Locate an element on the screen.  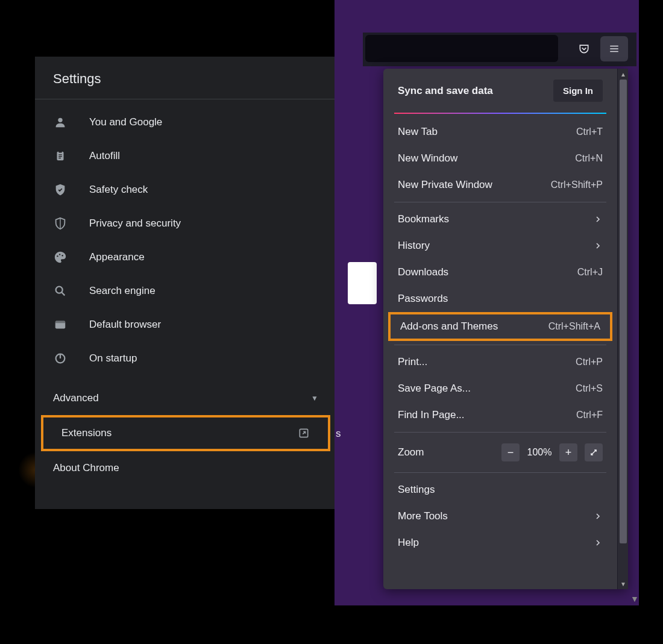
firefox-urlbar is located at coordinates (462, 48).